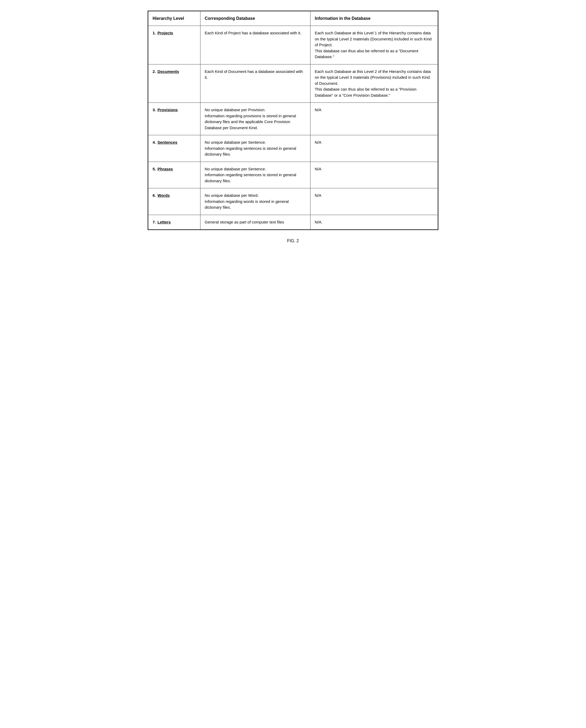  What do you see at coordinates (174, 45) in the screenshot?
I see `cell-hierarchy-level: 1.Projects` at bounding box center [174, 45].